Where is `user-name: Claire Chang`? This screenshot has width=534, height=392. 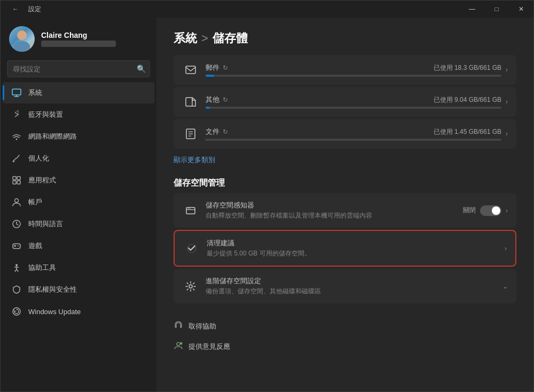
user-name: Claire Chang is located at coordinates (95, 35).